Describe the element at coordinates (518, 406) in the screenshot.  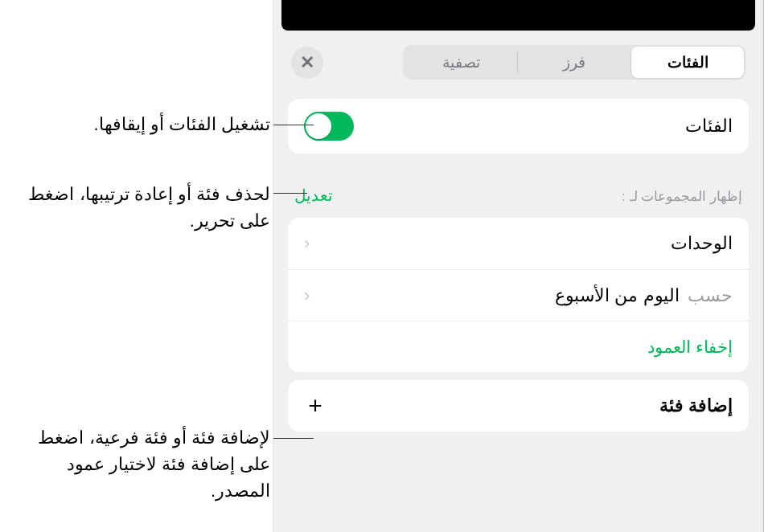
I see `add-category-row: إضافة فئة +` at that location.